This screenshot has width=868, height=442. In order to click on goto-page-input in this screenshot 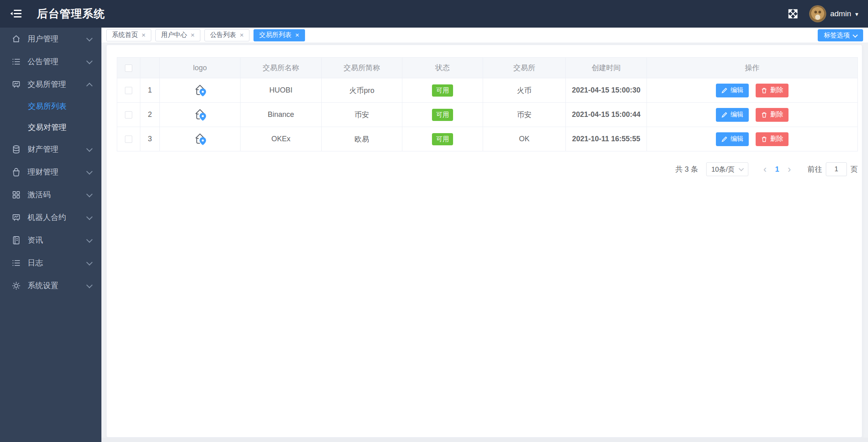, I will do `click(836, 169)`.